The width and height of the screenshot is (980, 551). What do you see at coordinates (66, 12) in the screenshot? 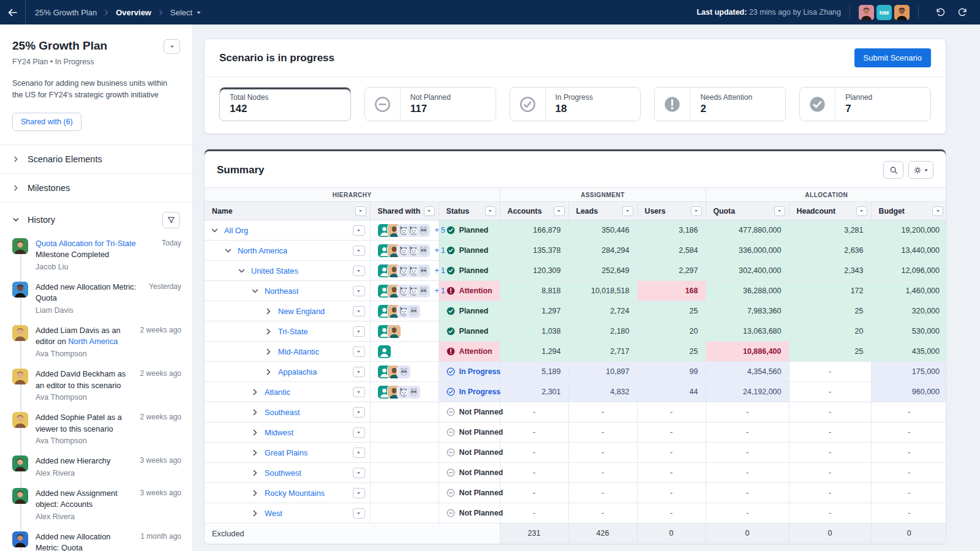
I see `breadcrumb-plan: 25% Growth Plan` at bounding box center [66, 12].